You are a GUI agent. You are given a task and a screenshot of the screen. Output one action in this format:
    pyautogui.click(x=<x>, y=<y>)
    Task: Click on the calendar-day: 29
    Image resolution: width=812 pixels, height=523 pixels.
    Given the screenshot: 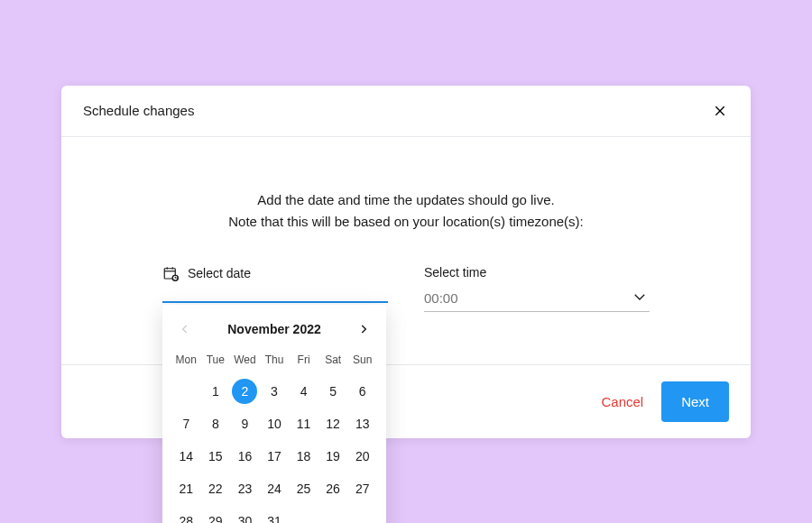 What is the action you would take?
    pyautogui.click(x=216, y=516)
    